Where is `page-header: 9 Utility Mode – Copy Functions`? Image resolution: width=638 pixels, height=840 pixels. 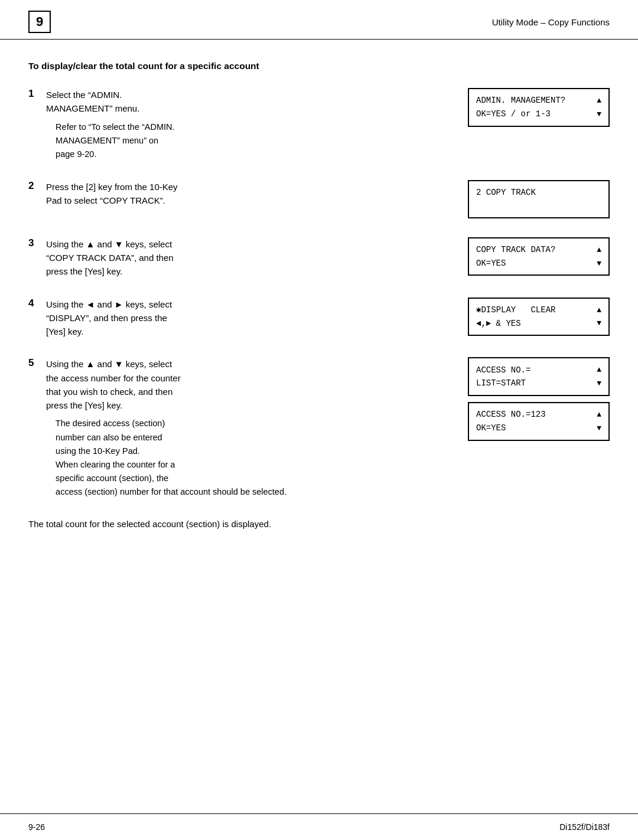
page-header: 9 Utility Mode – Copy Functions is located at coordinates (319, 20).